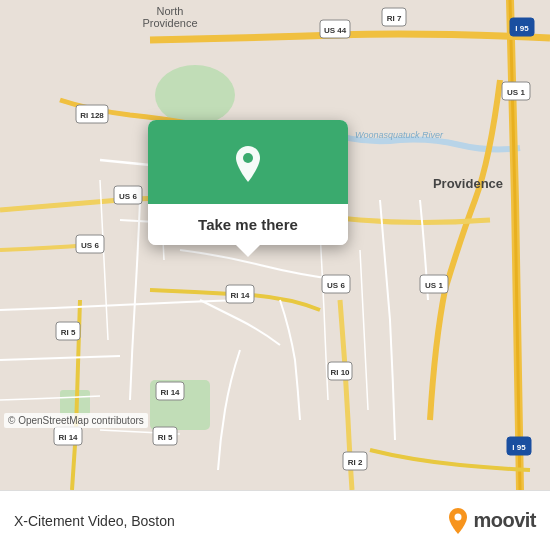 This screenshot has width=550, height=550. I want to click on svg-text: RI 2, so click(356, 462).